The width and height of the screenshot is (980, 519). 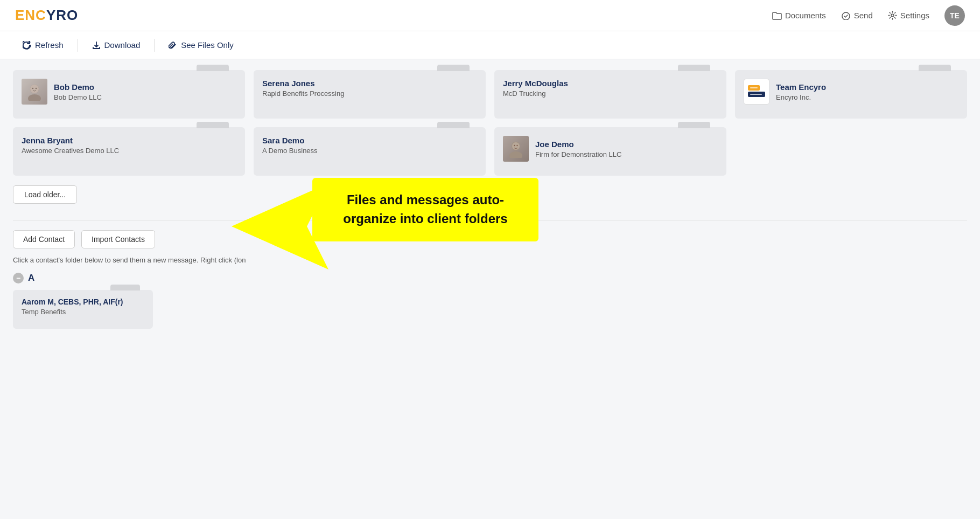 I want to click on alpha-collapse-a: −, so click(x=18, y=278).